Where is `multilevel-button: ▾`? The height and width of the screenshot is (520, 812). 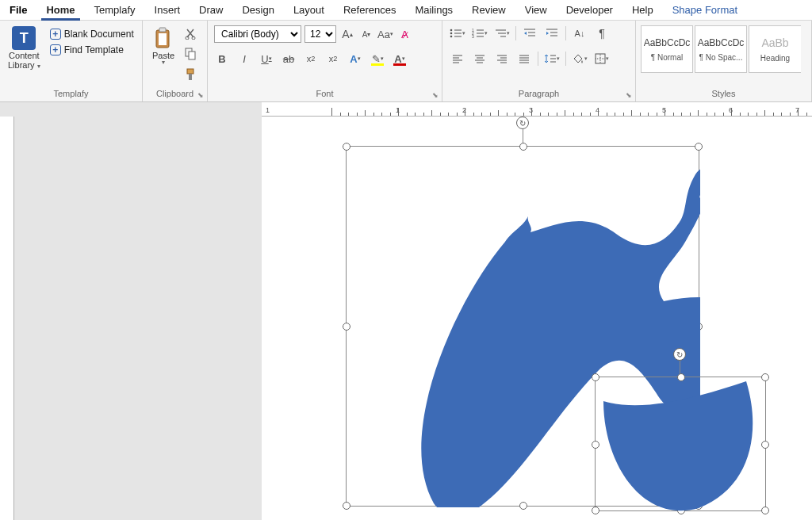
multilevel-button: ▾ is located at coordinates (502, 33).